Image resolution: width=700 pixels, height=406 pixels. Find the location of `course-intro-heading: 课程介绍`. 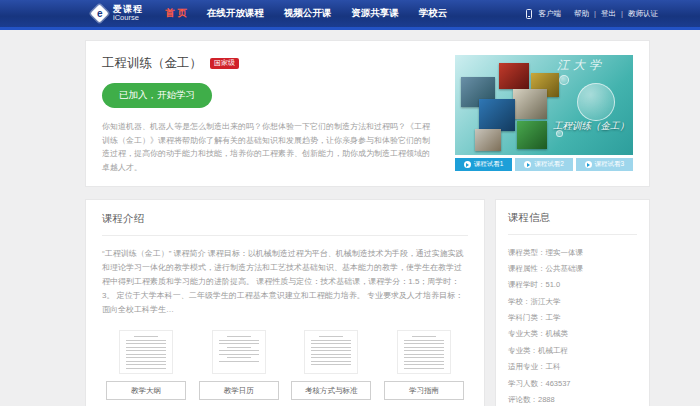

course-intro-heading: 课程介绍 is located at coordinates (285, 224).